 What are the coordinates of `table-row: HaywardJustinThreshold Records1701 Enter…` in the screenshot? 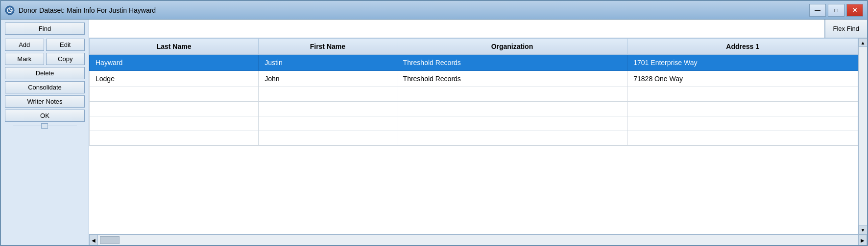 It's located at (474, 63).